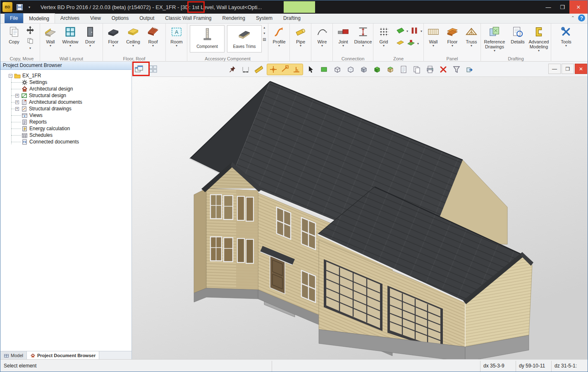 The width and height of the screenshot is (588, 372). What do you see at coordinates (573, 18) in the screenshot?
I see `collapse-ribbon-icon: ⌃` at bounding box center [573, 18].